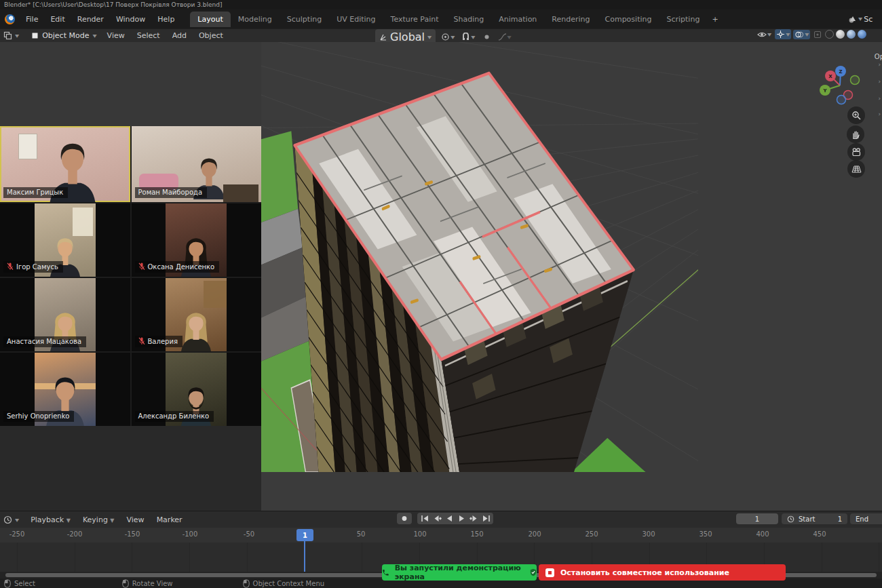  I want to click on mouse-lmb-icon, so click(7, 583).